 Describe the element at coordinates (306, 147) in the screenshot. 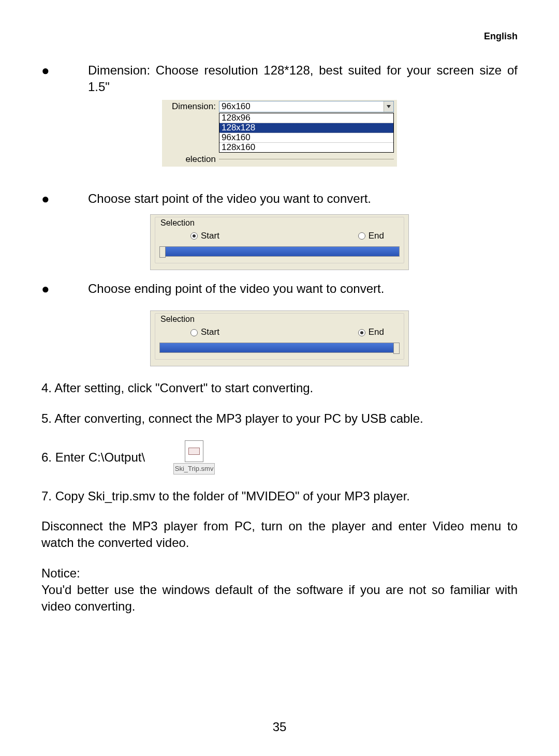

I see `dimension-option: 128x160` at that location.